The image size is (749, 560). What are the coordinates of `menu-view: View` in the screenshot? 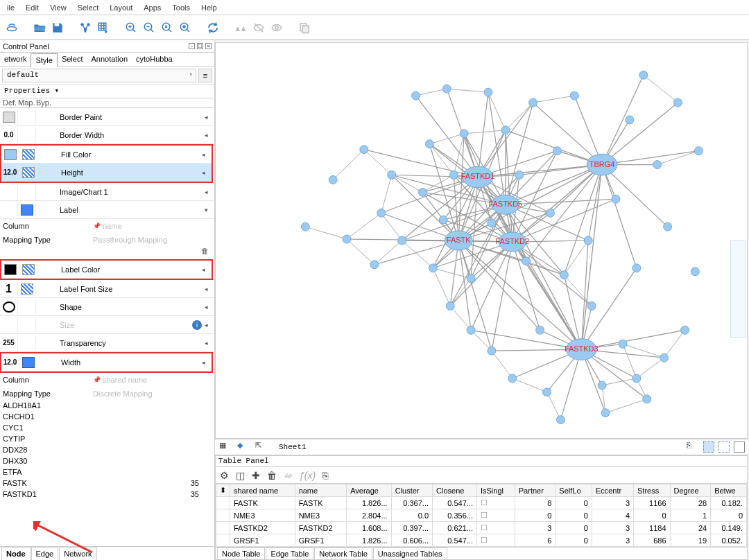 It's located at (58, 8).